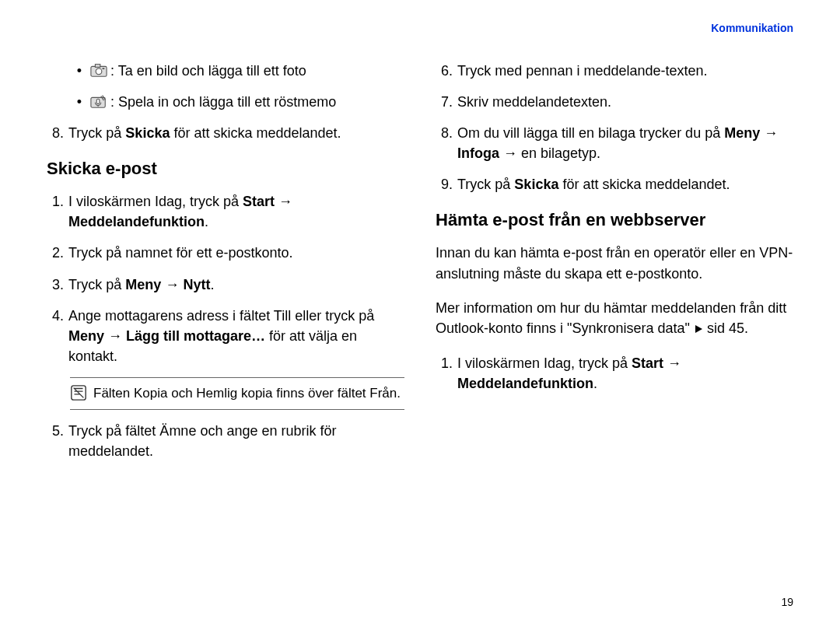  I want to click on page-number: 19, so click(787, 602).